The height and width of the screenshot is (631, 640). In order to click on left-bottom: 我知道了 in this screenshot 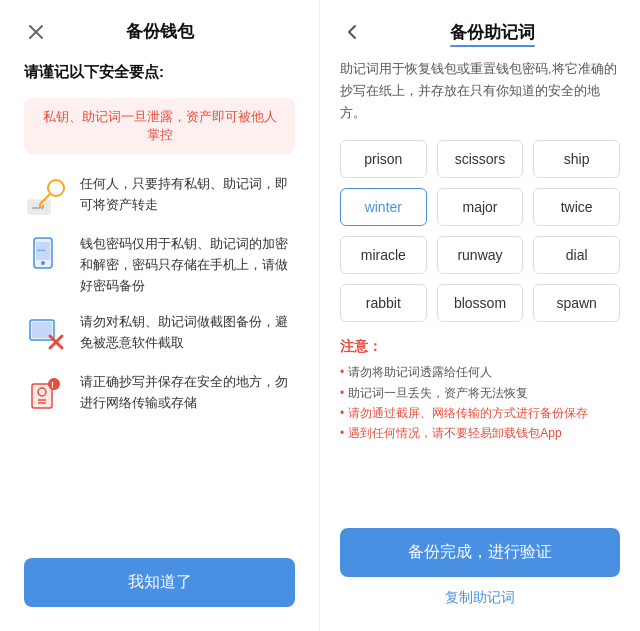, I will do `click(160, 582)`.